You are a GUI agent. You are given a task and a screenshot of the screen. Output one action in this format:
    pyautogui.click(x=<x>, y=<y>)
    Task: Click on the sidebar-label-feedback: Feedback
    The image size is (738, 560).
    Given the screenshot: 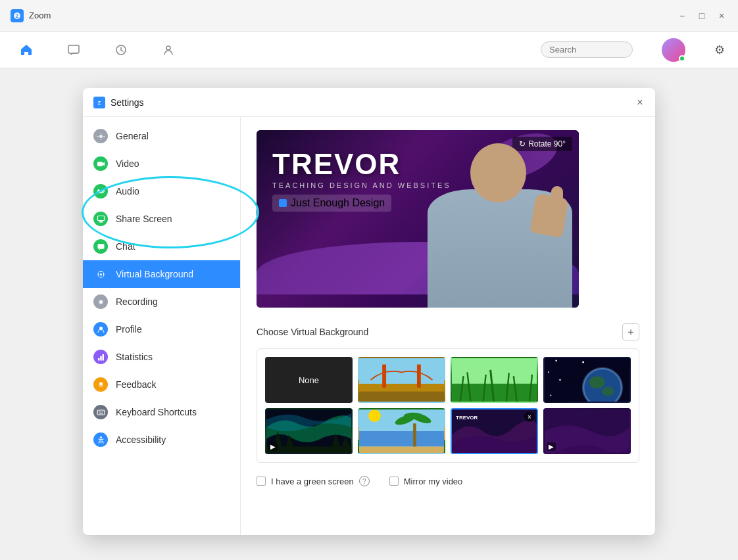 What is the action you would take?
    pyautogui.click(x=135, y=385)
    